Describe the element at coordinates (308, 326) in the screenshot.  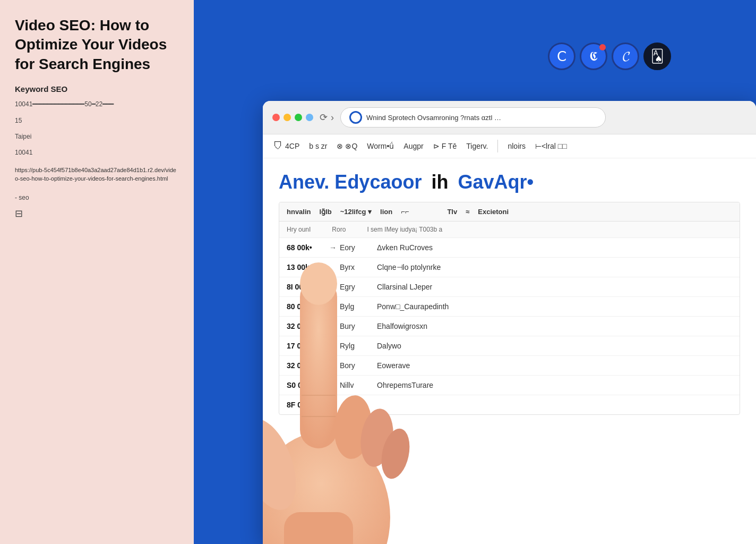
I see `cell-num-4: 32 00k•` at that location.